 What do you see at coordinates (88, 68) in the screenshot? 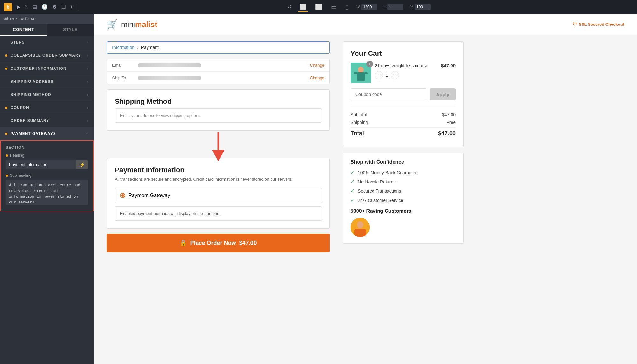
I see `customer-chevron: ›` at bounding box center [88, 68].